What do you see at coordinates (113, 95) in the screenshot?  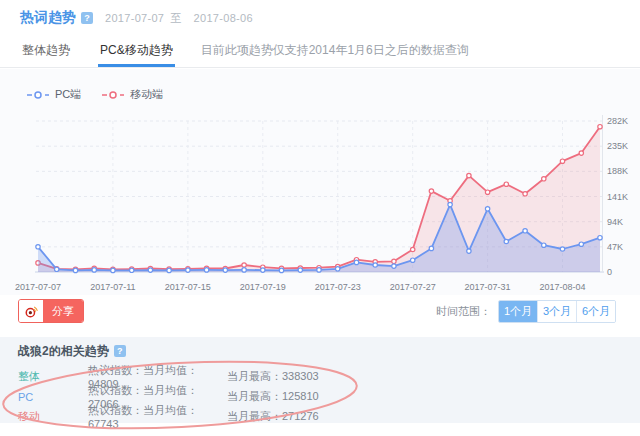 I see `legend-marker-mobile-icon` at bounding box center [113, 95].